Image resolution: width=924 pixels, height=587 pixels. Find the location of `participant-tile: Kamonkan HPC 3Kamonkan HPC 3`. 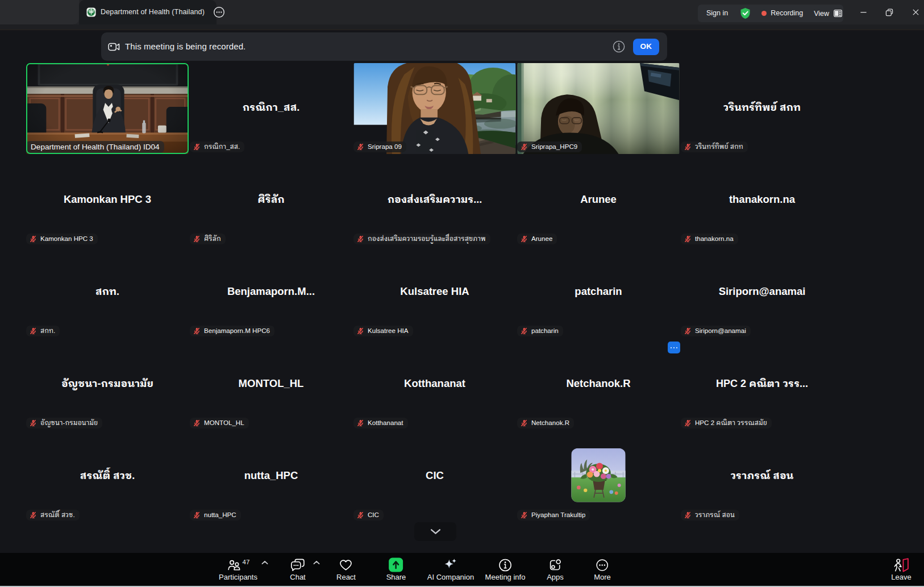

participant-tile: Kamonkan HPC 3Kamonkan HPC 3 is located at coordinates (107, 201).